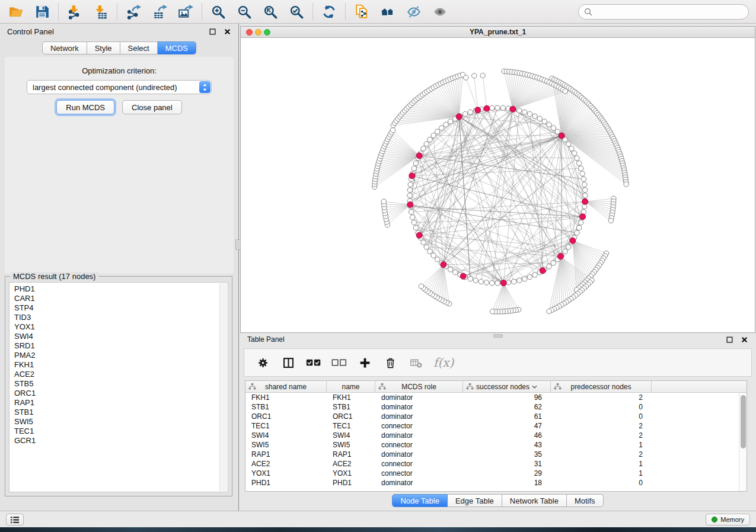  I want to click on tab-select: Select, so click(139, 48).